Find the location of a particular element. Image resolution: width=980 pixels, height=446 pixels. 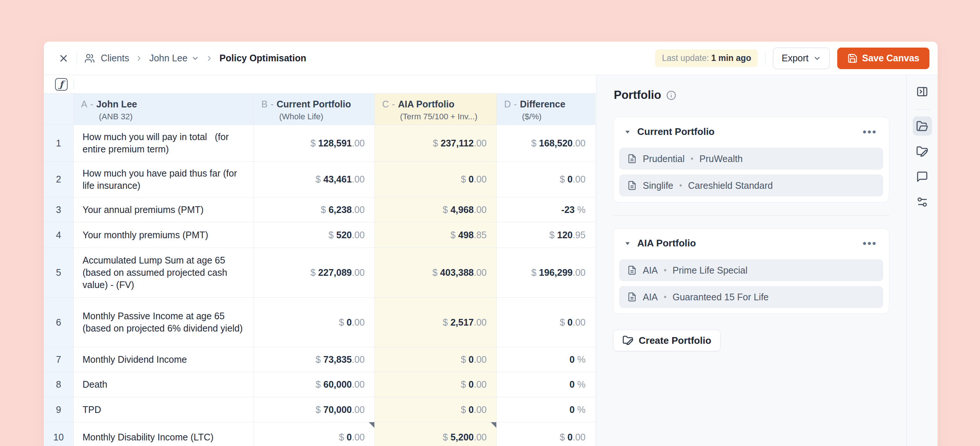

dash: - is located at coordinates (515, 104).